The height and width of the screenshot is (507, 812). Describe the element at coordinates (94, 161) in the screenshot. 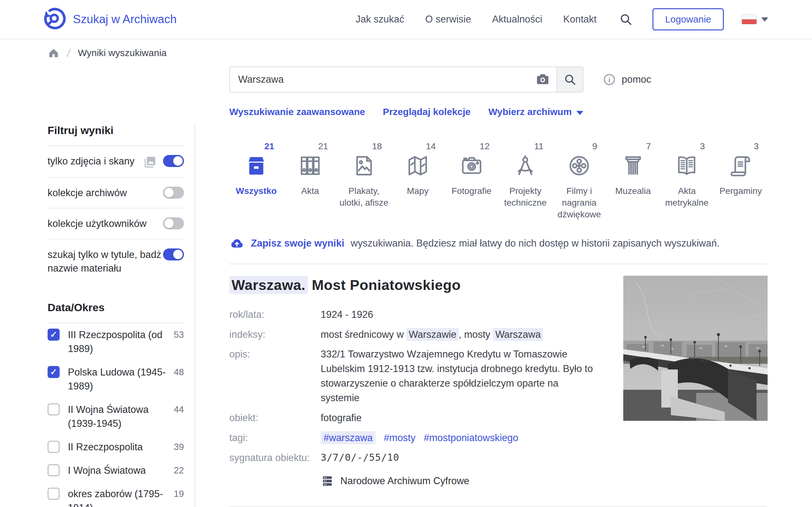

I see `filter-toggle-label: tylko zdjęcia i skany` at that location.